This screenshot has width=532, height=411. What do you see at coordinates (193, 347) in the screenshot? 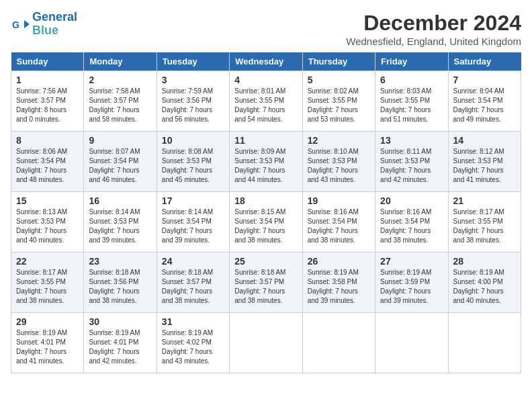
I see `day-info: Sunrise: 8:19 AM Sunset: 4:02 PM Dayligh…` at bounding box center [193, 347].